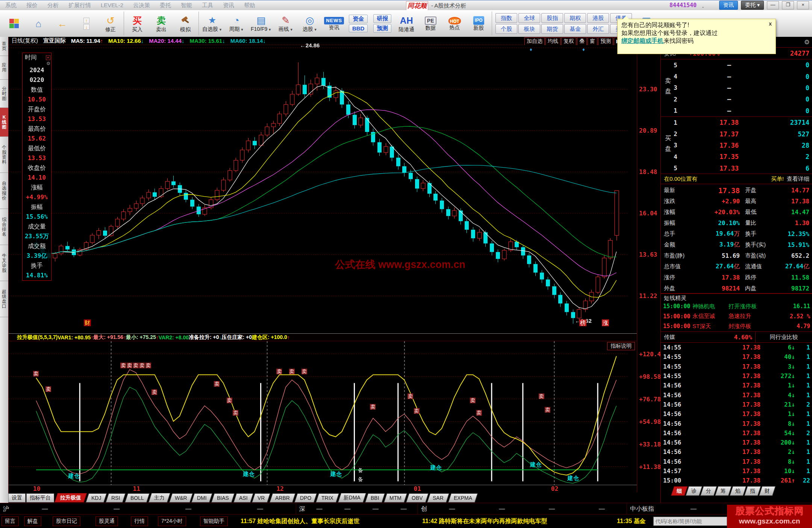 The width and height of the screenshot is (812, 528). Describe the element at coordinates (631, 522) in the screenshot. I see `news-ticker: 11:35 基金` at that location.